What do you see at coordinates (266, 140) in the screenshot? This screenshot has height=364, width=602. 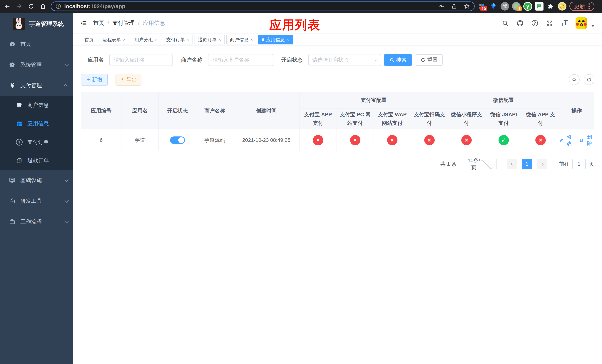 I see `cell-created: 2021-10-23 08:49:25` at bounding box center [266, 140].